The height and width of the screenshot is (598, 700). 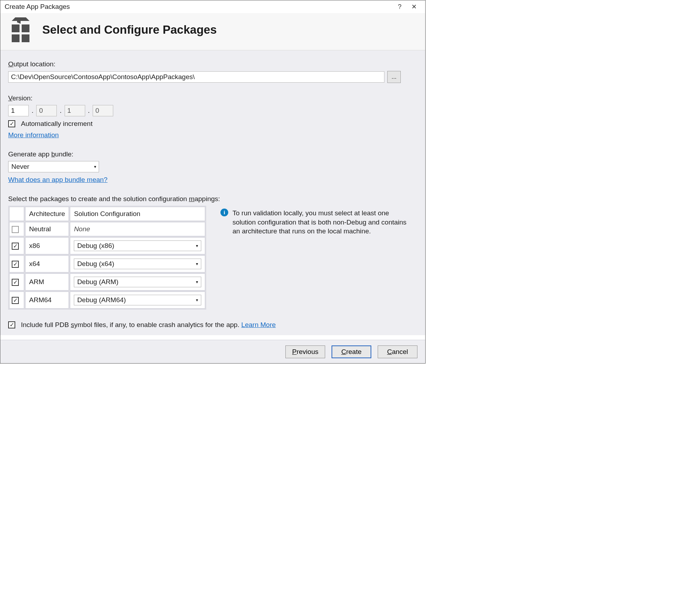 I want to click on packages-table: Architecture Solution Configuration ✓ Ne…, so click(x=107, y=258).